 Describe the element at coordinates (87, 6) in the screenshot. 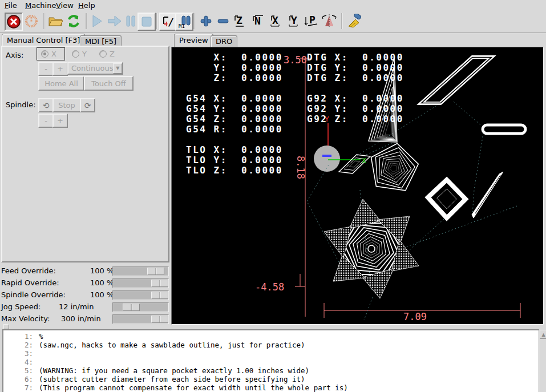

I see `menu-help: Help` at that location.